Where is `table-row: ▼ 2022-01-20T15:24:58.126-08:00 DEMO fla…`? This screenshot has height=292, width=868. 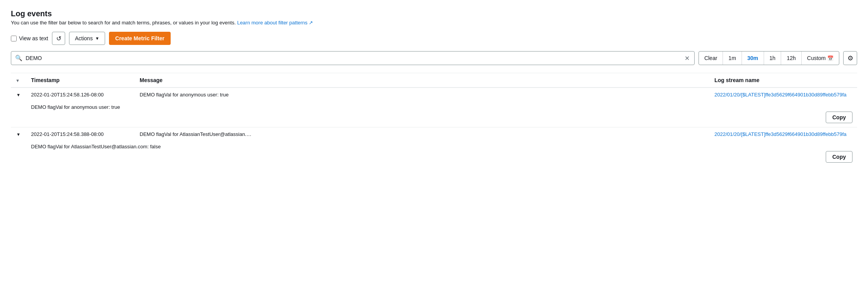
table-row: ▼ 2022-01-20T15:24:58.126-08:00 DEMO fla… is located at coordinates (434, 94).